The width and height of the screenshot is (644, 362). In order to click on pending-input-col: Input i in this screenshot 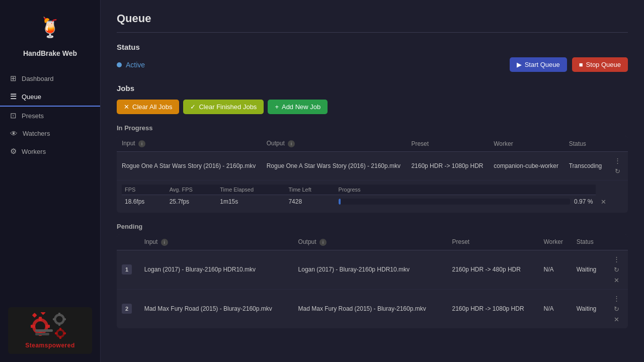, I will do `click(216, 242)`.